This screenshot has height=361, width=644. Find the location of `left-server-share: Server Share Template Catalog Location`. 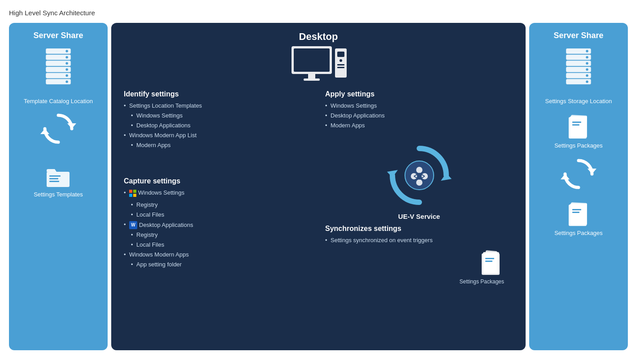

left-server-share: Server Share Template Catalog Location is located at coordinates (58, 187).